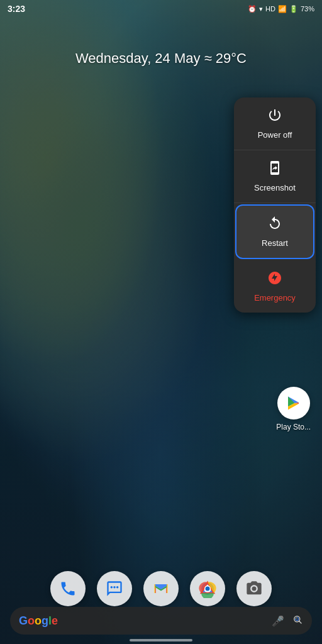 Image resolution: width=322 pixels, height=644 pixels. What do you see at coordinates (270, 9) in the screenshot?
I see `hd-badge: HD` at bounding box center [270, 9].